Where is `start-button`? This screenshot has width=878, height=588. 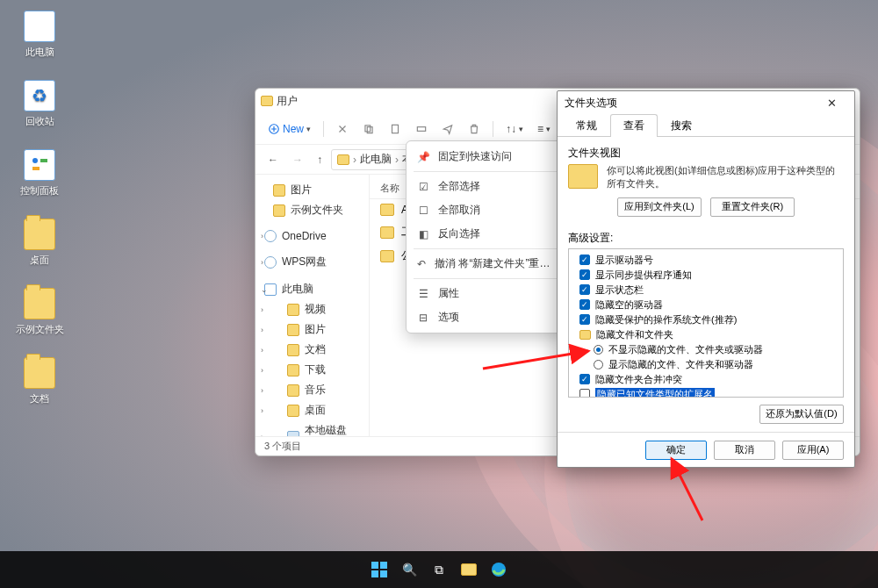 start-button is located at coordinates (379, 570).